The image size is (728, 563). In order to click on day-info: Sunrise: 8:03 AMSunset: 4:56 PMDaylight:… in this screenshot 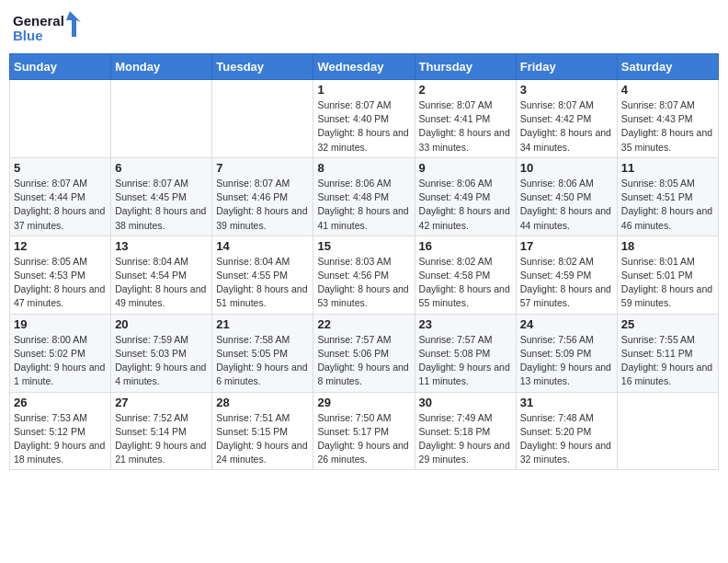, I will do `click(364, 283)`.